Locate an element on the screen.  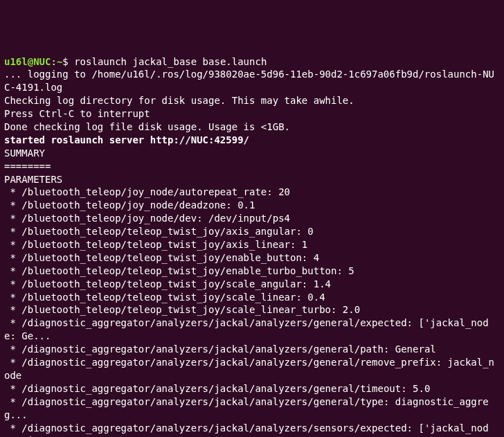
summary-header: SUMMARY is located at coordinates (252, 154).